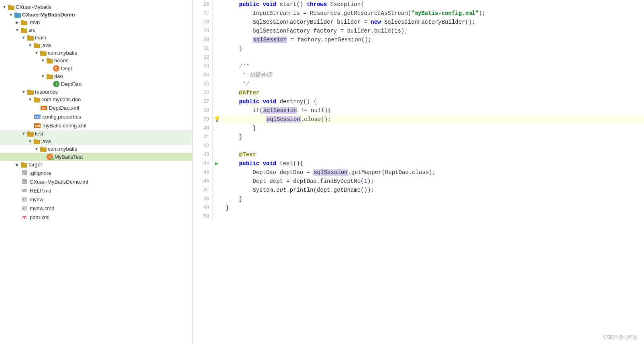  I want to click on line-content: @After, so click(432, 93).